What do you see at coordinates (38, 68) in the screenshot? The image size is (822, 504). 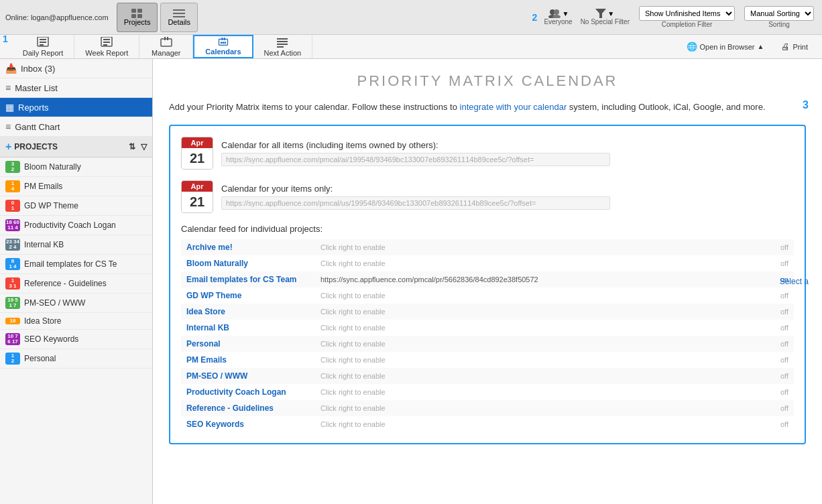 I see `inbox-label: Inbox (3)` at bounding box center [38, 68].